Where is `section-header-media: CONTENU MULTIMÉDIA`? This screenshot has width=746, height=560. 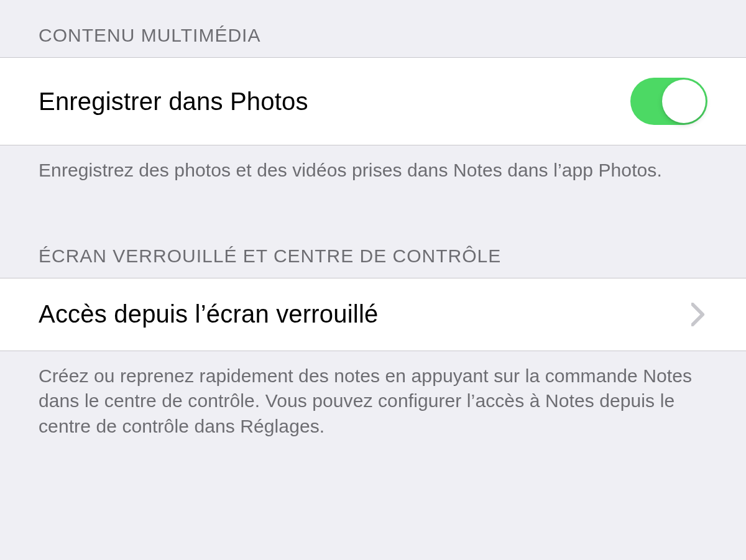 section-header-media: CONTENU MULTIMÉDIA is located at coordinates (373, 29).